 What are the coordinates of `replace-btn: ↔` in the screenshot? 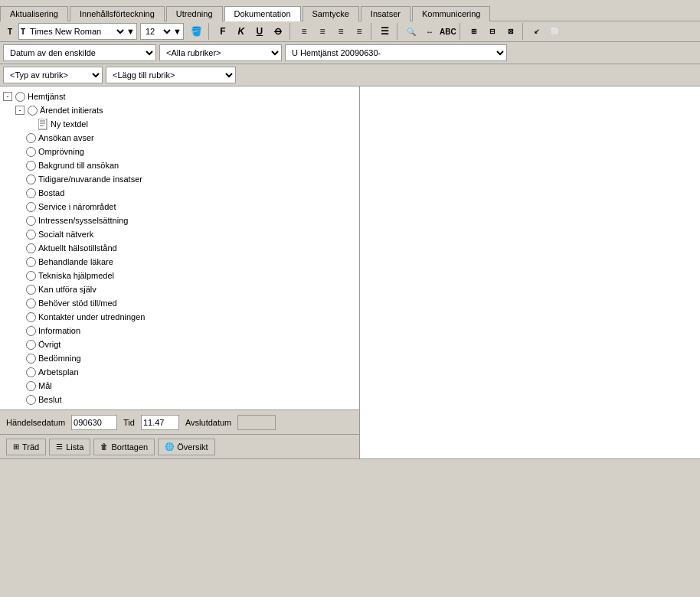 It's located at (430, 31).